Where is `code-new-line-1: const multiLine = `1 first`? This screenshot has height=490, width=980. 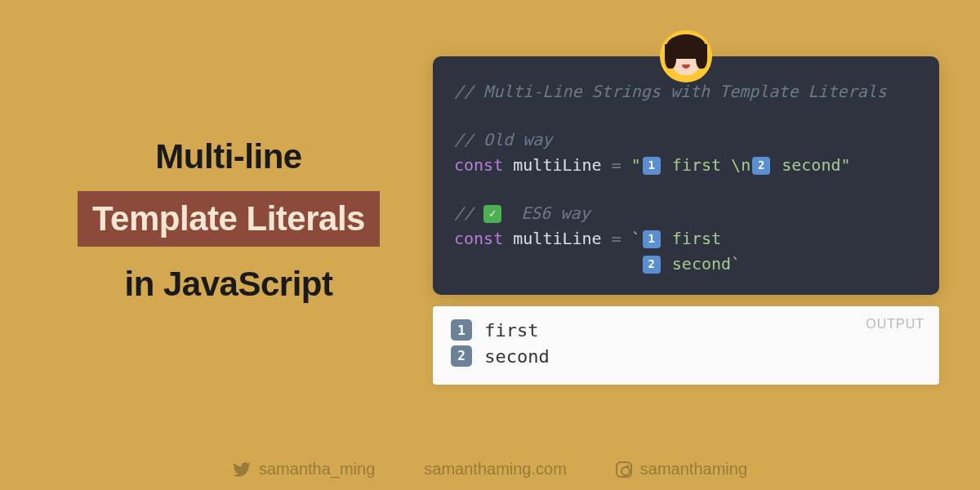 code-new-line-1: const multiLine = `1 first is located at coordinates (686, 238).